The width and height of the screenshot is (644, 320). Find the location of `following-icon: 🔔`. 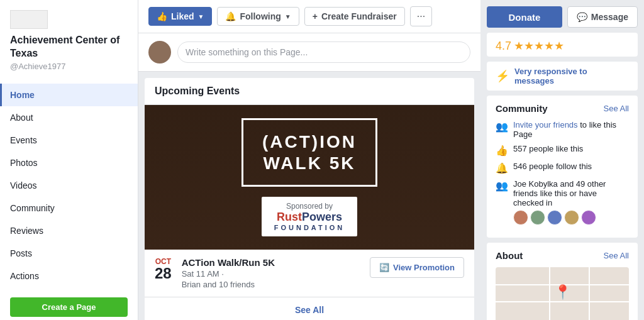

following-icon: 🔔 is located at coordinates (230, 16).